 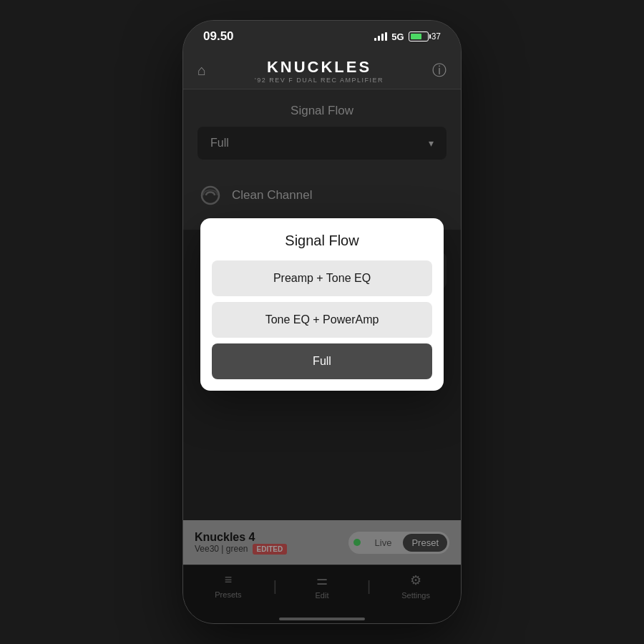 What do you see at coordinates (322, 361) in the screenshot?
I see `option-full: Full` at bounding box center [322, 361].